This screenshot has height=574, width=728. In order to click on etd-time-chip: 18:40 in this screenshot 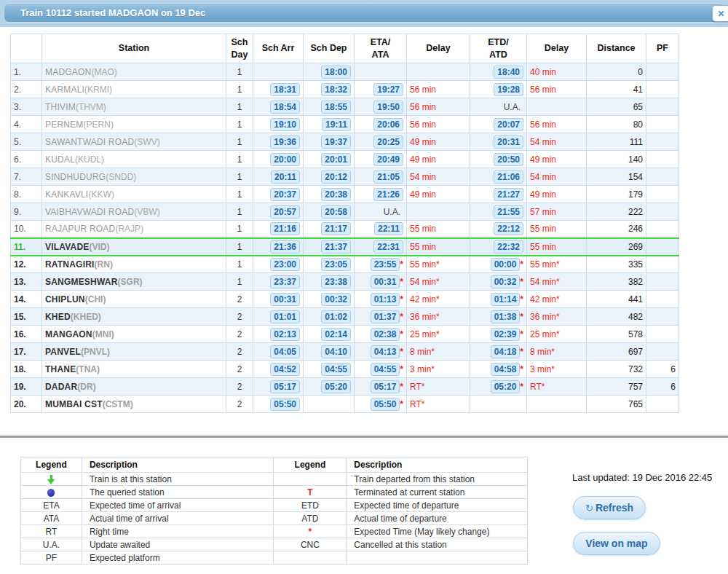, I will do `click(508, 72)`.